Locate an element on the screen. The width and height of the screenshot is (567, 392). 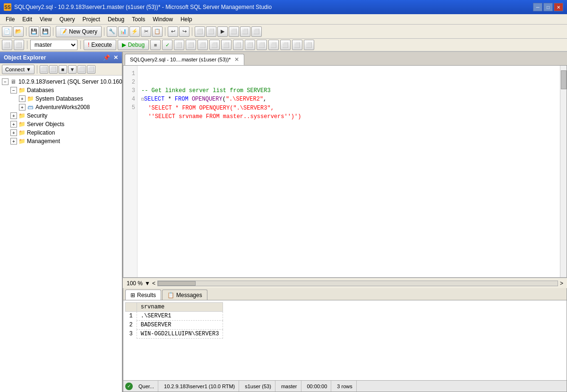
new-file-button: 📄 is located at coordinates (7, 32).